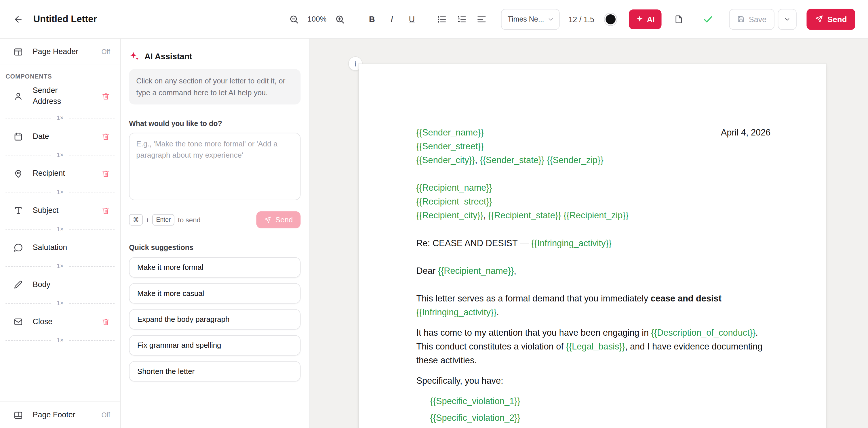 The height and width of the screenshot is (428, 868). Describe the element at coordinates (60, 229) in the screenshot. I see `component-separator: 1×` at that location.